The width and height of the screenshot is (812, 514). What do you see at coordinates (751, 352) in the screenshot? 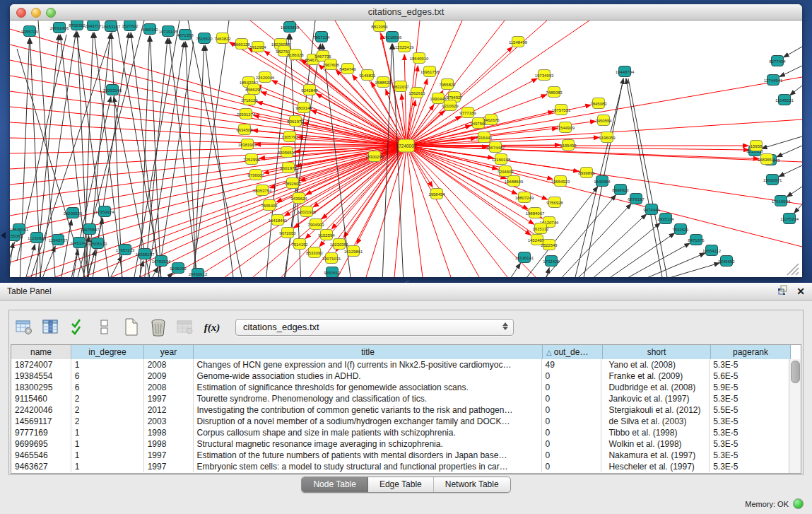
I see `column-header-pagerank: pagerank` at bounding box center [751, 352].